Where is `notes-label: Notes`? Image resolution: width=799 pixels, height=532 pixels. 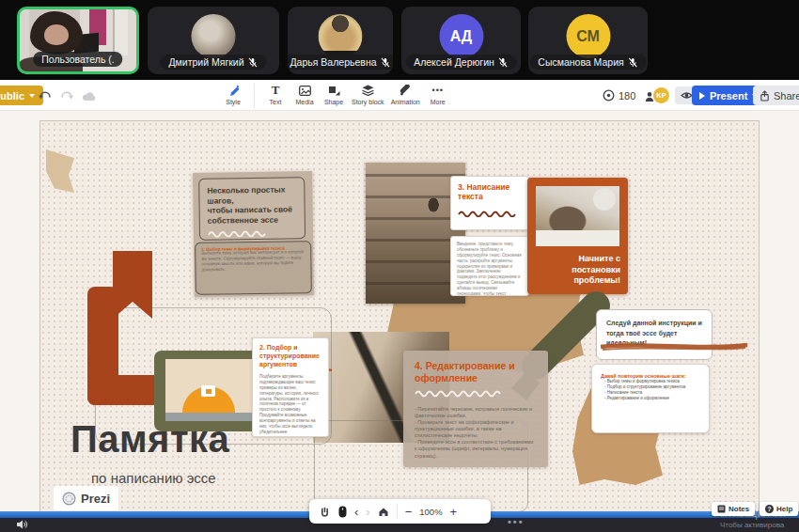
notes-label: Notes is located at coordinates (739, 509).